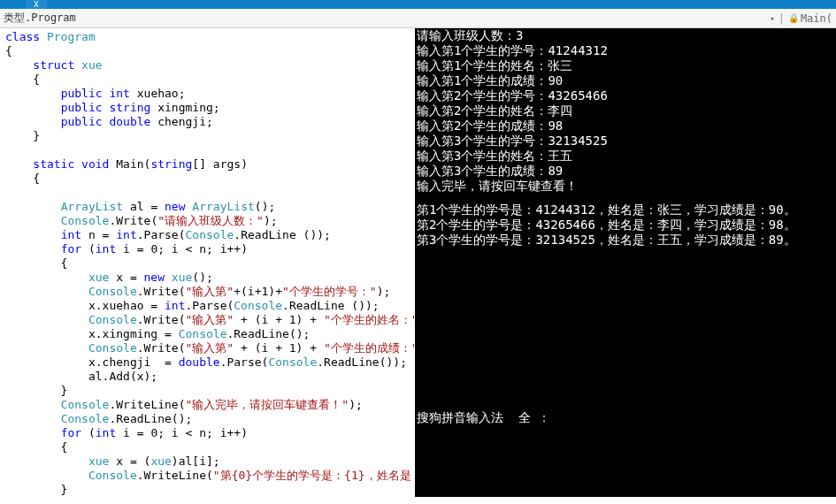 This screenshot has height=504, width=836. Describe the element at coordinates (418, 500) in the screenshot. I see `bottom-strip` at that location.